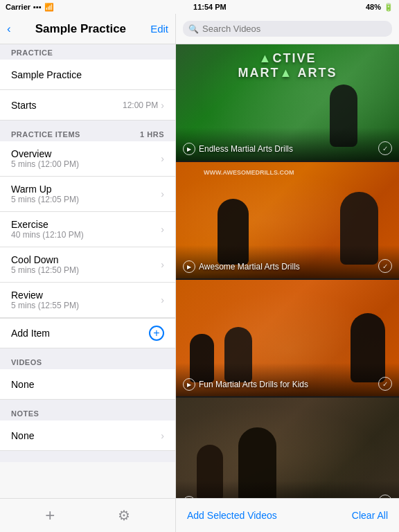 The image size is (399, 532). I want to click on cooldown-item: Cool Down 5 mins (12:50 PM) ›, so click(87, 265).